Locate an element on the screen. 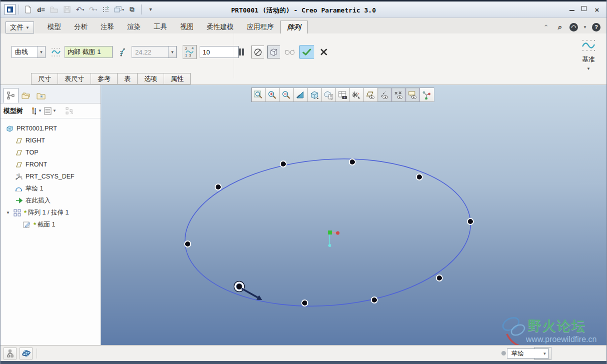 The width and height of the screenshot is (607, 364). subtab-properties: 属性 is located at coordinates (177, 79).